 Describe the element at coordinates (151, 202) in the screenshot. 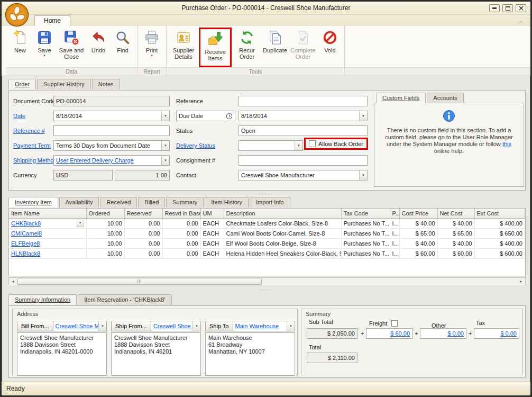

I see `tab-billed: Billed` at that location.